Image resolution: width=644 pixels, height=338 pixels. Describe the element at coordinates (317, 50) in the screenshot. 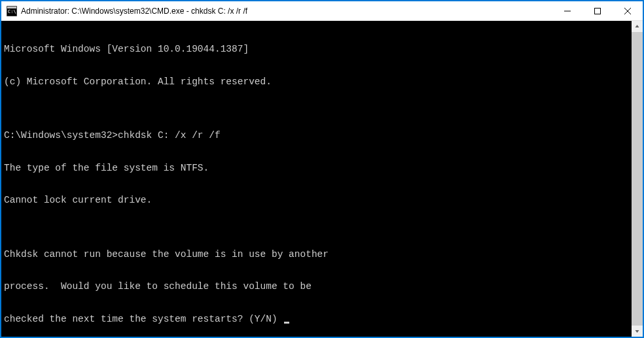

I see `terminal-output: Microsoft Windows [Version 10.0.19044.13…` at that location.